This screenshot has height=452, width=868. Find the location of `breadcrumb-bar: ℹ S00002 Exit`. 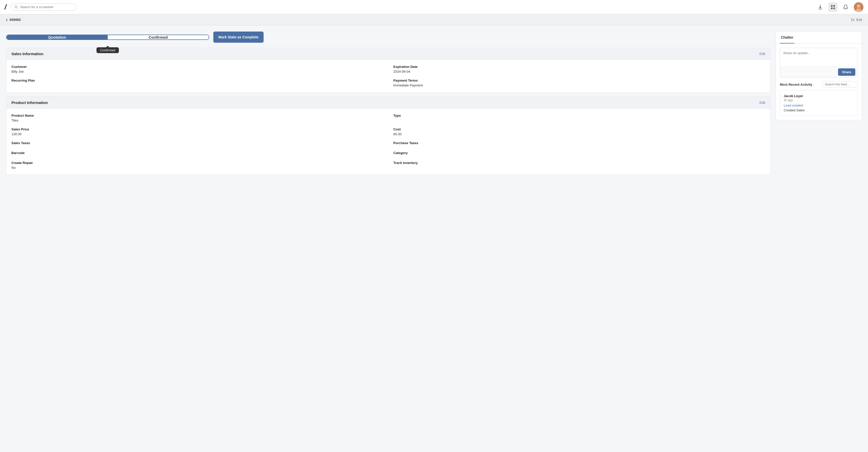

breadcrumb-bar: ℹ S00002 Exit is located at coordinates (434, 20).